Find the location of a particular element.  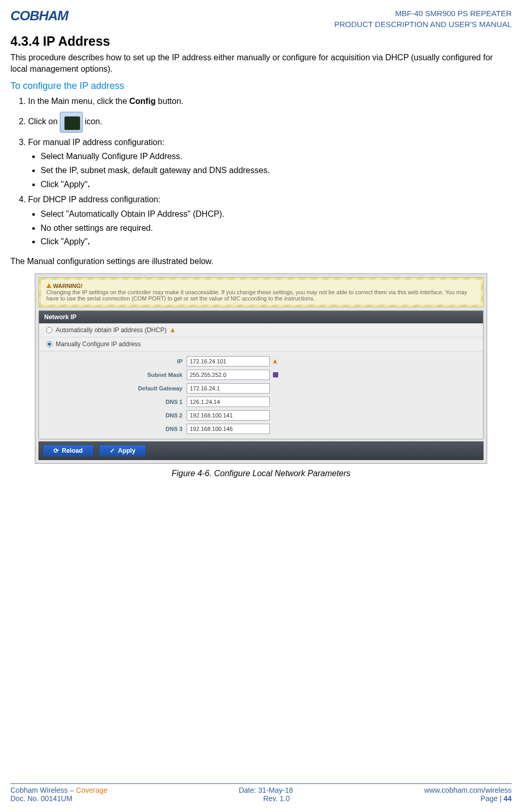

step-3-bullet-3: Click "Apply". is located at coordinates (276, 185).